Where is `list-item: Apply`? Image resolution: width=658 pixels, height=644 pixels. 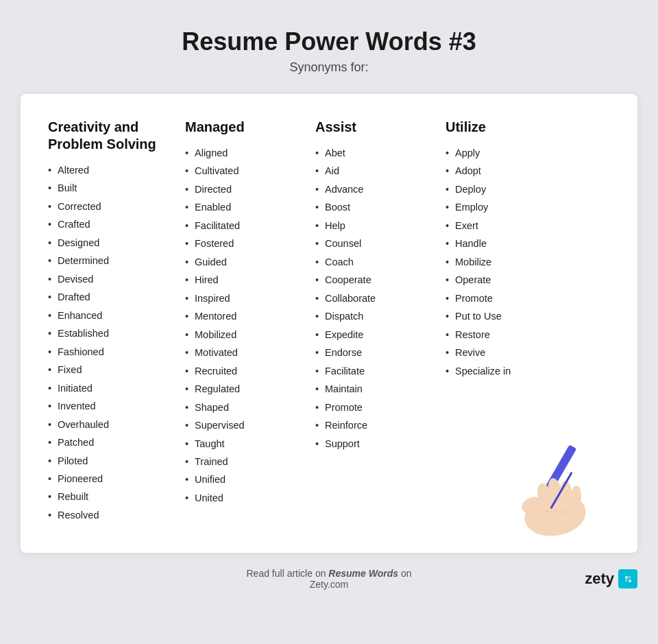
list-item: Apply is located at coordinates (514, 153).